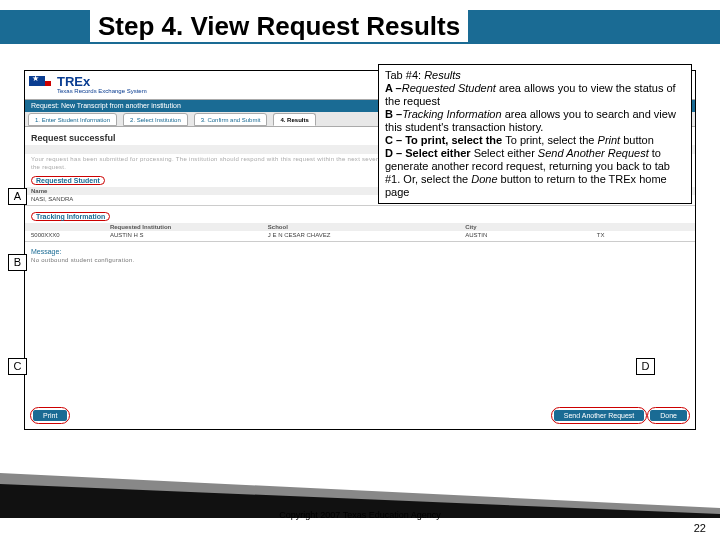 The width and height of the screenshot is (720, 540). Describe the element at coordinates (70, 227) in the screenshot. I see `track-h1` at that location.